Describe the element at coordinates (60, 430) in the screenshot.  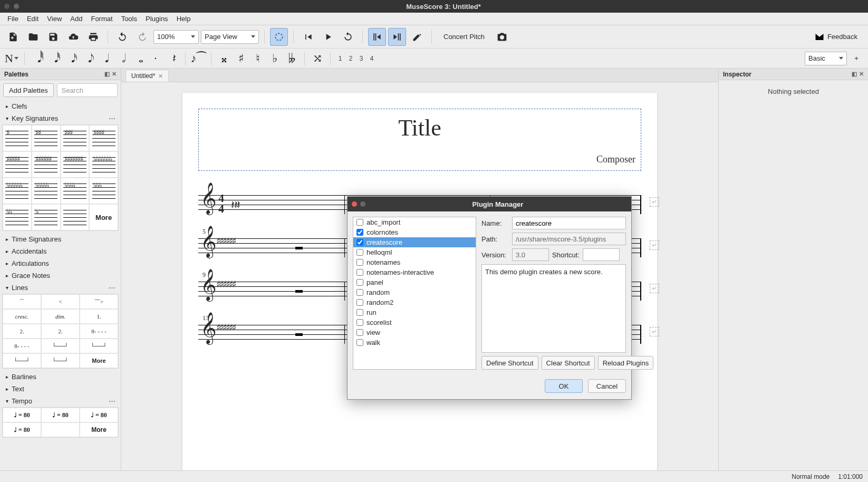
I see `tempo-cell` at that location.